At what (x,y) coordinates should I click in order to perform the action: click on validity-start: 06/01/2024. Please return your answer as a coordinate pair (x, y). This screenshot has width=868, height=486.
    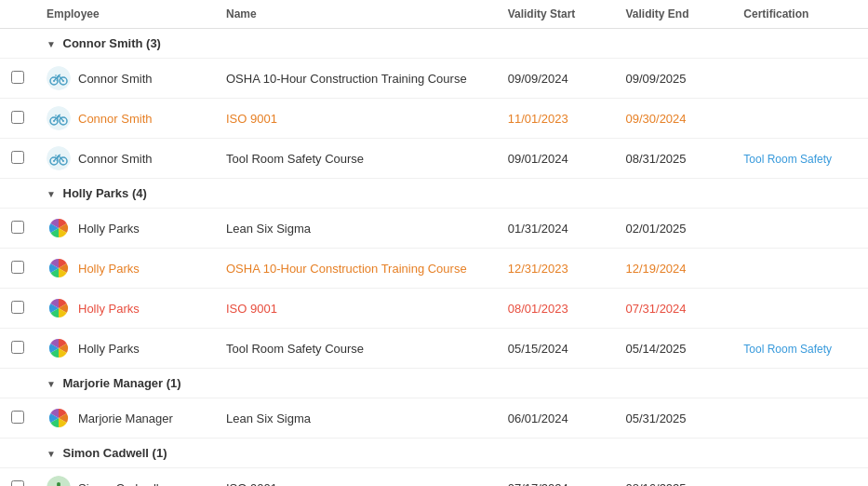
    Looking at the image, I should click on (538, 419).